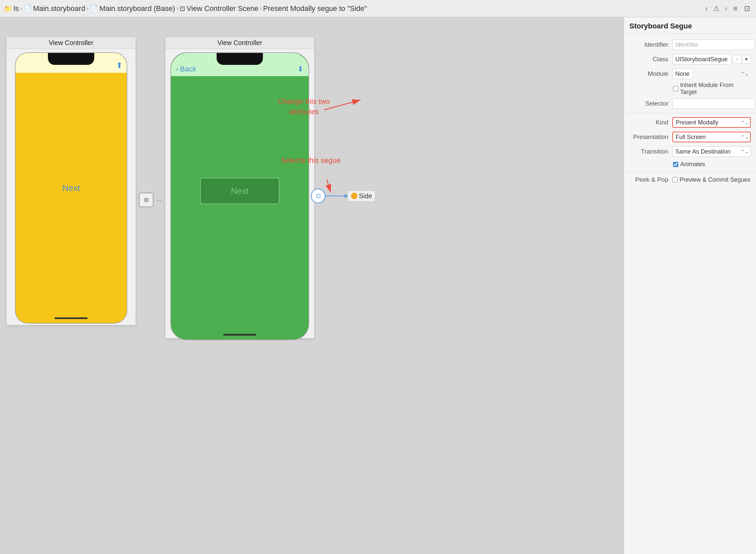 The width and height of the screenshot is (756, 554). What do you see at coordinates (94, 9) in the screenshot?
I see `storyboard-icon-2: 📄` at bounding box center [94, 9].